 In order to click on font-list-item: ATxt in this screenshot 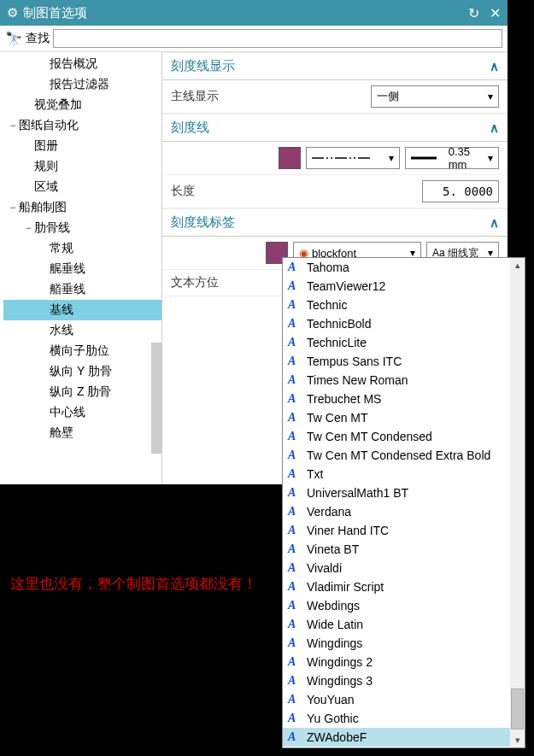, I will do `click(396, 474)`.